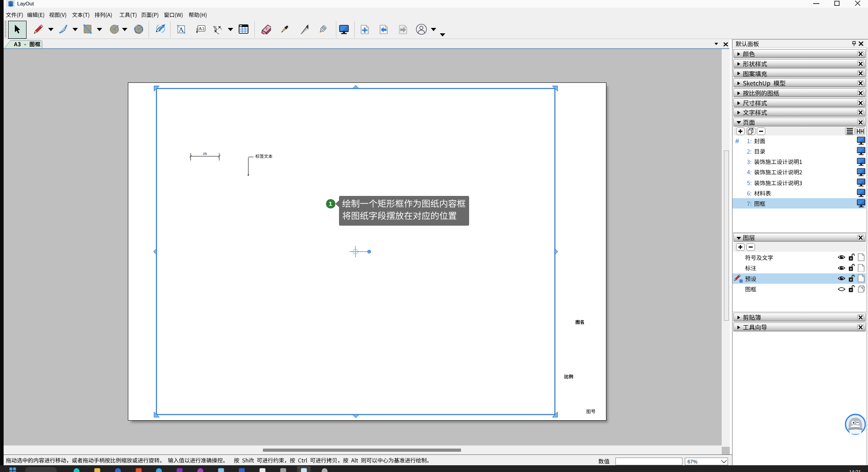 Image resolution: width=868 pixels, height=472 pixels. Describe the element at coordinates (216, 29) in the screenshot. I see `svg-text: 5` at that location.